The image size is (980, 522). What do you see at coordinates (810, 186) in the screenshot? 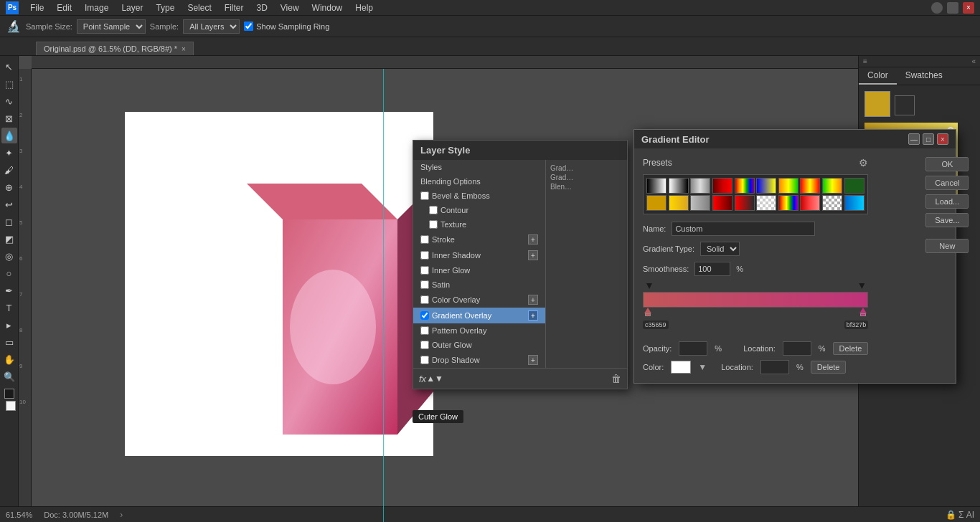
I see `preset-red-yellow` at bounding box center [810, 186].